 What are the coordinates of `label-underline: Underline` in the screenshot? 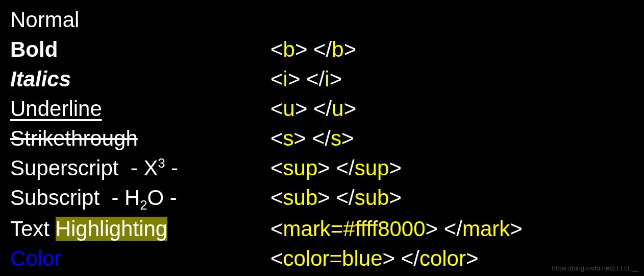 It's located at (140, 109).